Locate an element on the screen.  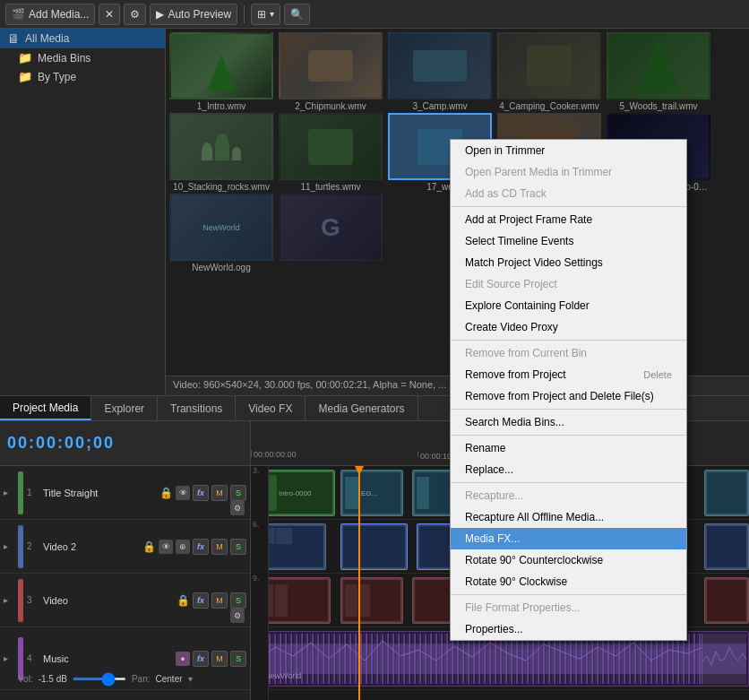
sidebar-item-label: By Type is located at coordinates (57, 77).